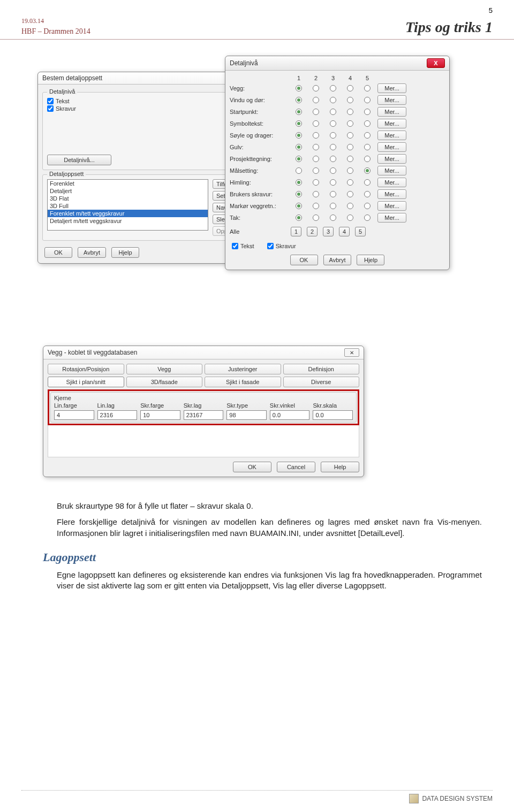 Image resolution: width=514 pixels, height=812 pixels. What do you see at coordinates (333, 415) in the screenshot?
I see `val-skrskala: 0.0` at bounding box center [333, 415].